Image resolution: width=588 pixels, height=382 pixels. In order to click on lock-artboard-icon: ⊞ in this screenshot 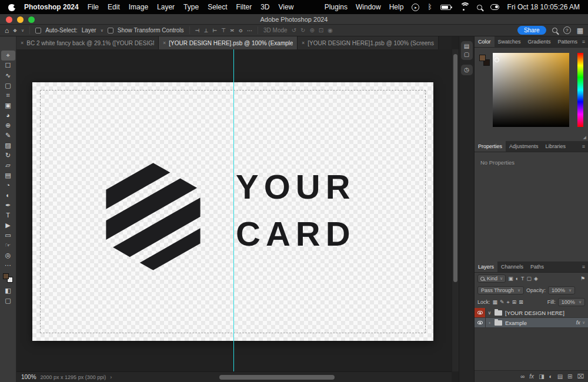, I will do `click(514, 302)`.